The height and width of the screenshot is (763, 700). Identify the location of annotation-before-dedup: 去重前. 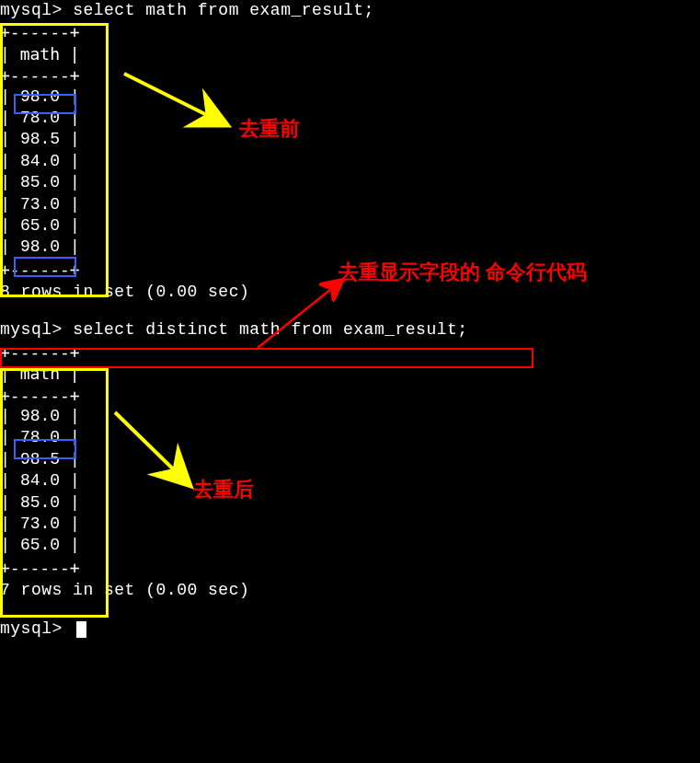
(270, 129).